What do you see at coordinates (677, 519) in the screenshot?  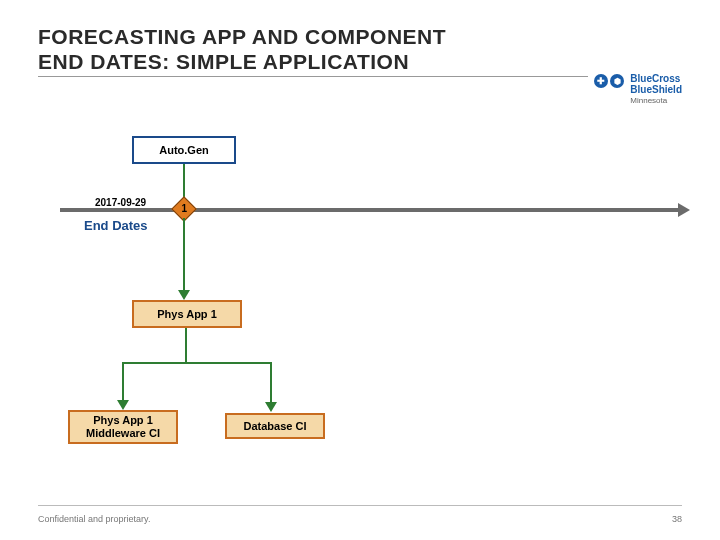 I see `page-number: 38` at bounding box center [677, 519].